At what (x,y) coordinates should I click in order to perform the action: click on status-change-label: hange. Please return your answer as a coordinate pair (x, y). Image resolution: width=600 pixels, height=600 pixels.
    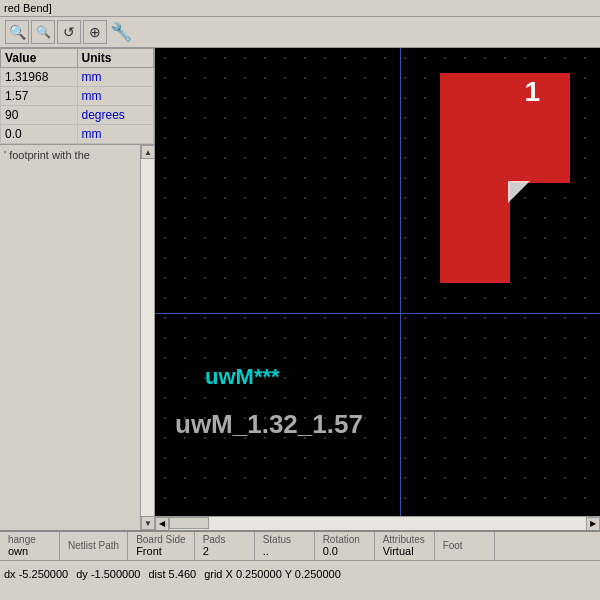
    Looking at the image, I should click on (30, 540).